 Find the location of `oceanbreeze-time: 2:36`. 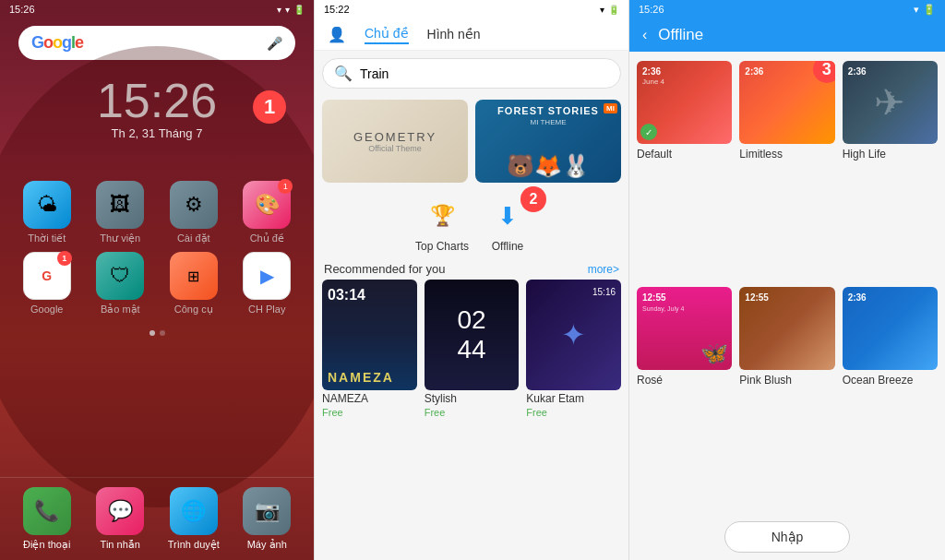

oceanbreeze-time: 2:36 is located at coordinates (857, 297).